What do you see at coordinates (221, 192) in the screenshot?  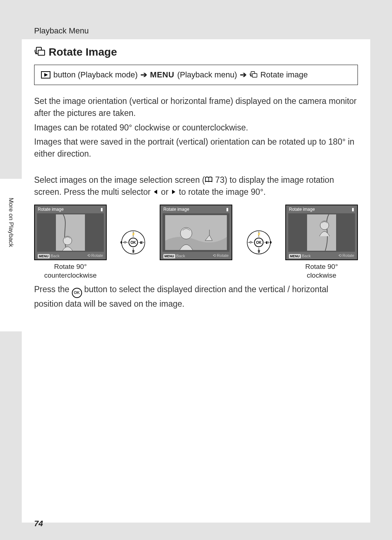 I see `text-frag: to rotate the image 90°.` at bounding box center [221, 192].